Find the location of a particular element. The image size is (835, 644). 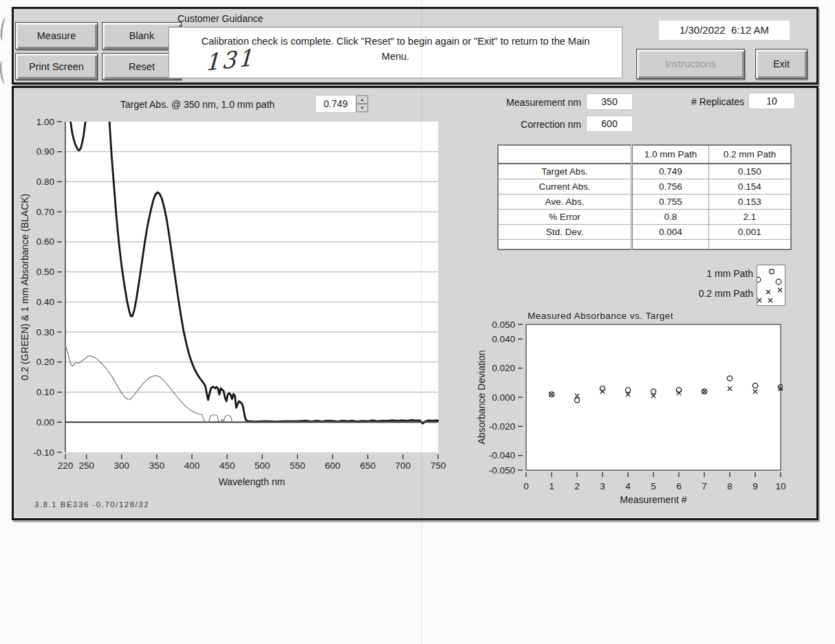

row-label: Std. Dev. is located at coordinates (565, 232).